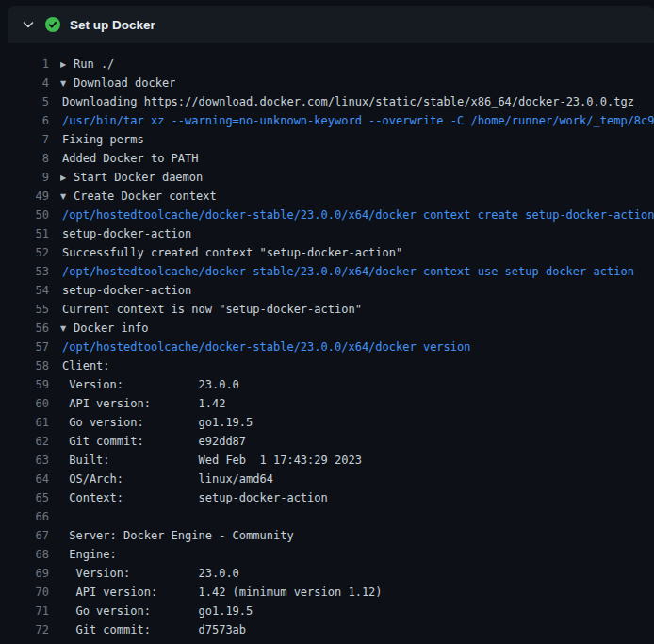  I want to click on line-number: 5, so click(25, 102).